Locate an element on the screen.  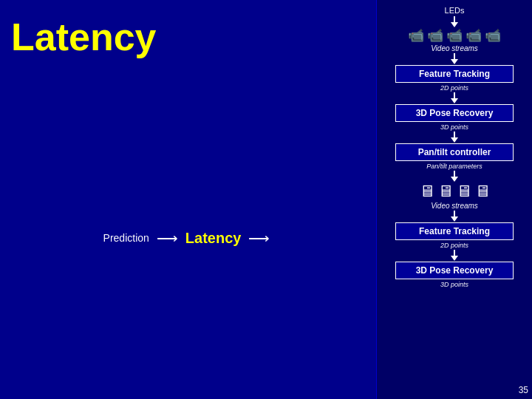
monitor-icon-2: 🖥 is located at coordinates (446, 191).